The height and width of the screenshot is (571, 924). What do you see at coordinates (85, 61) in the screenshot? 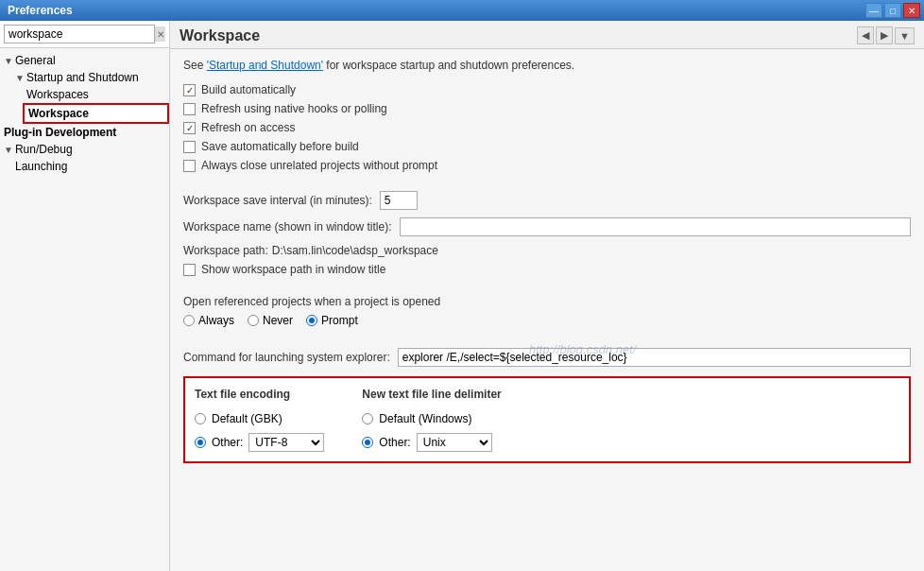
I see `sidebar-item-general: ▼ General` at bounding box center [85, 61].